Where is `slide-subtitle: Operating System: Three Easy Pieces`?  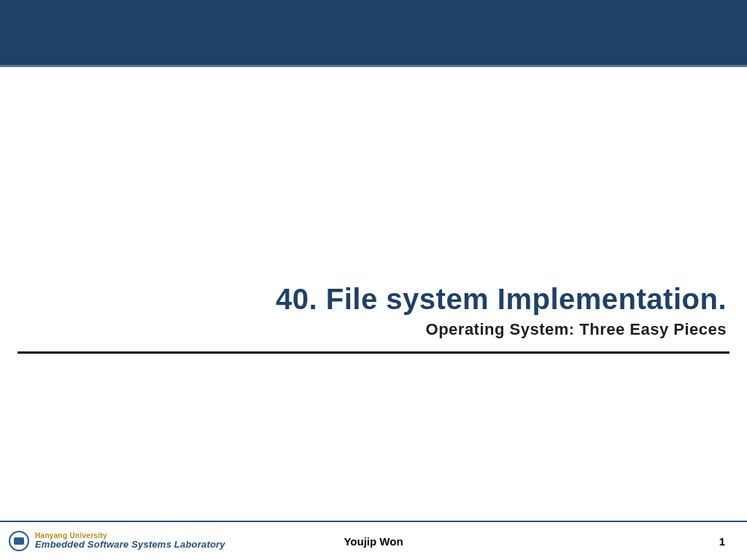
slide-subtitle: Operating System: Three Easy Pieces is located at coordinates (501, 330).